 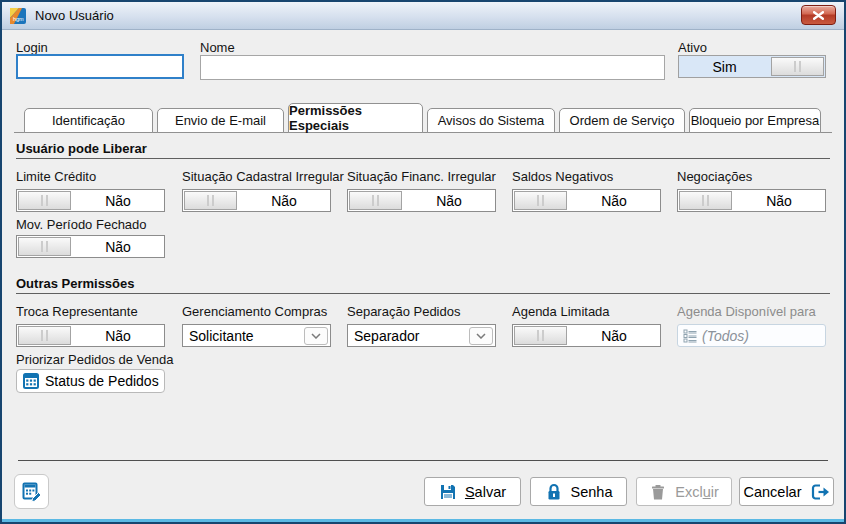 I want to click on limite-credito-label: Limite Crédito, so click(x=56, y=176).